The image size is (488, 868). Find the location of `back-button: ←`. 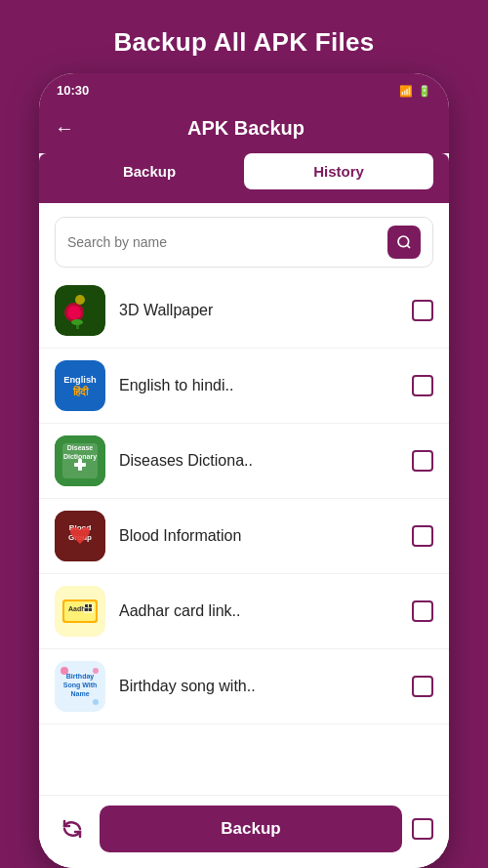

back-button: ← is located at coordinates (64, 129).